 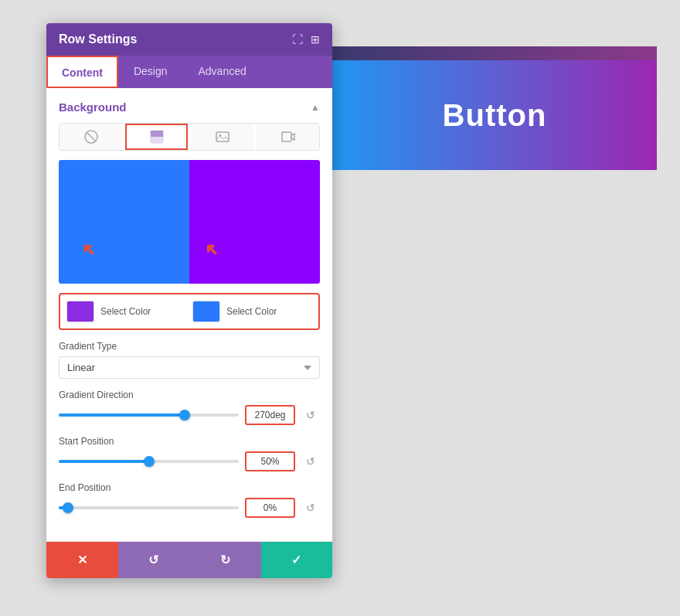 I want to click on end-position-track, so click(x=148, y=508).